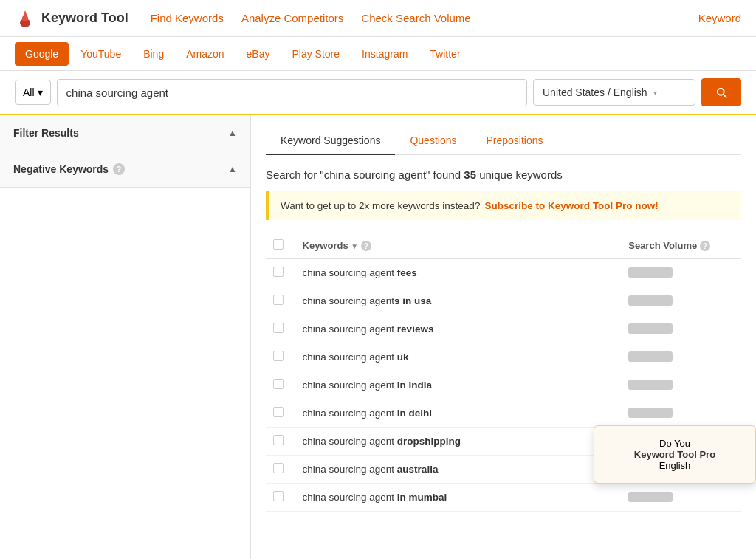  Describe the element at coordinates (675, 455) in the screenshot. I see `popup-link: Keyword Tool Pro` at that location.